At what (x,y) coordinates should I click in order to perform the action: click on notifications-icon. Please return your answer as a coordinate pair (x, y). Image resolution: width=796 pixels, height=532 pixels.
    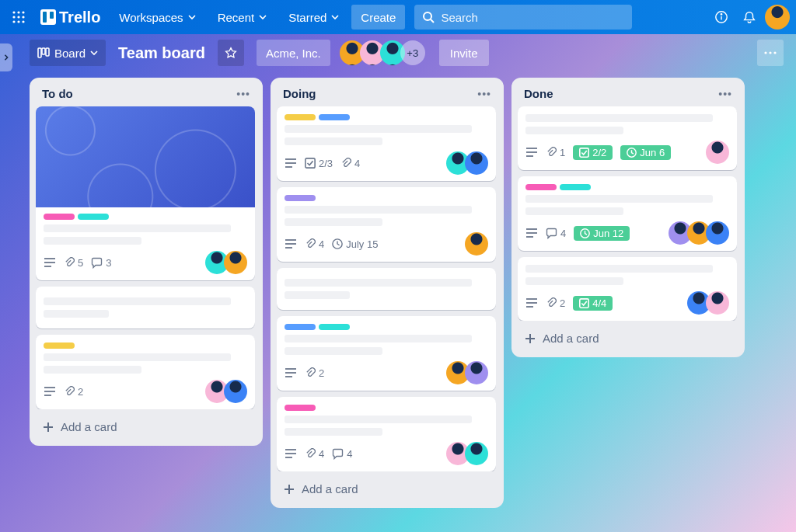
    Looking at the image, I should click on (749, 17).